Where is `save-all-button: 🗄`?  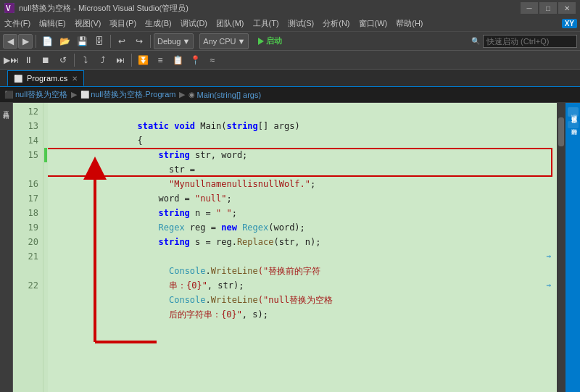
save-all-button: 🗄 is located at coordinates (99, 41).